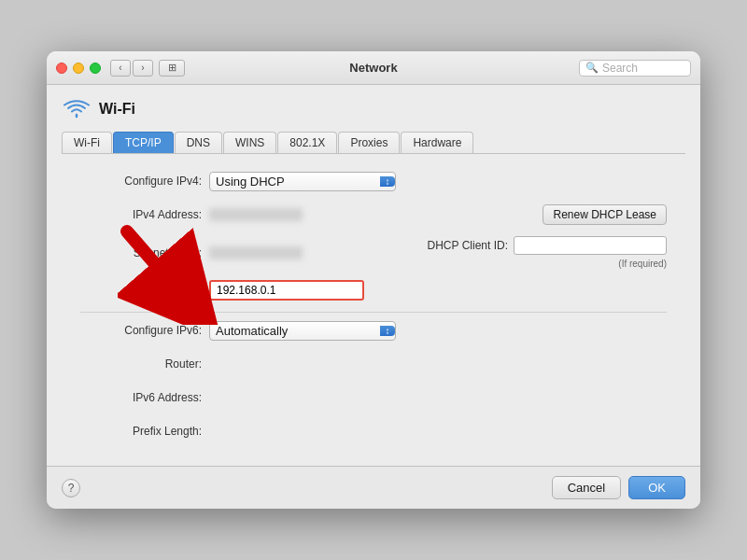 This screenshot has height=560, width=747. I want to click on tab-wifi: Wi-Fi, so click(87, 142).